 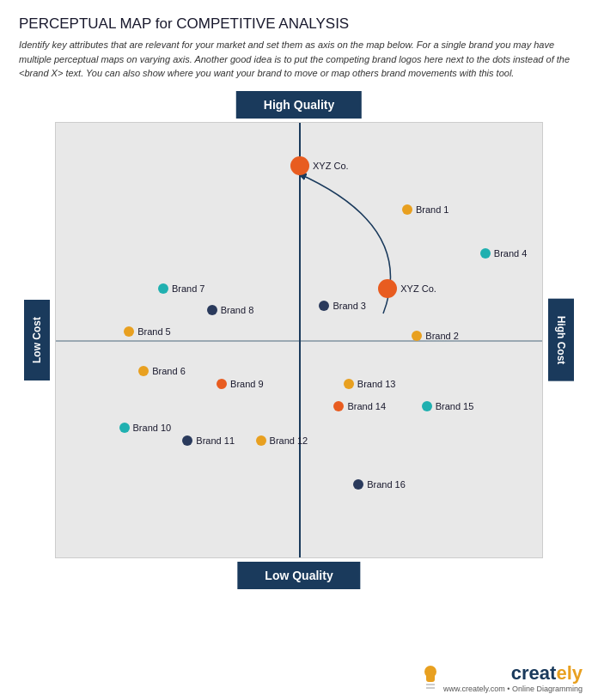 What do you see at coordinates (324, 306) in the screenshot?
I see `dot-brand3` at bounding box center [324, 306].